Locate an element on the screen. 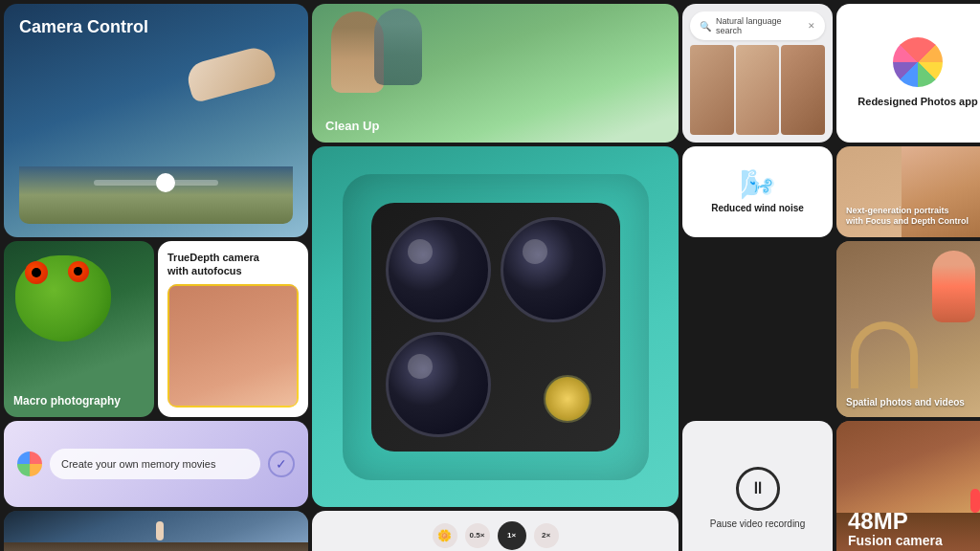 Image resolution: width=980 pixels, height=551 pixels. lens-05x-label: 0.5× is located at coordinates (478, 536).